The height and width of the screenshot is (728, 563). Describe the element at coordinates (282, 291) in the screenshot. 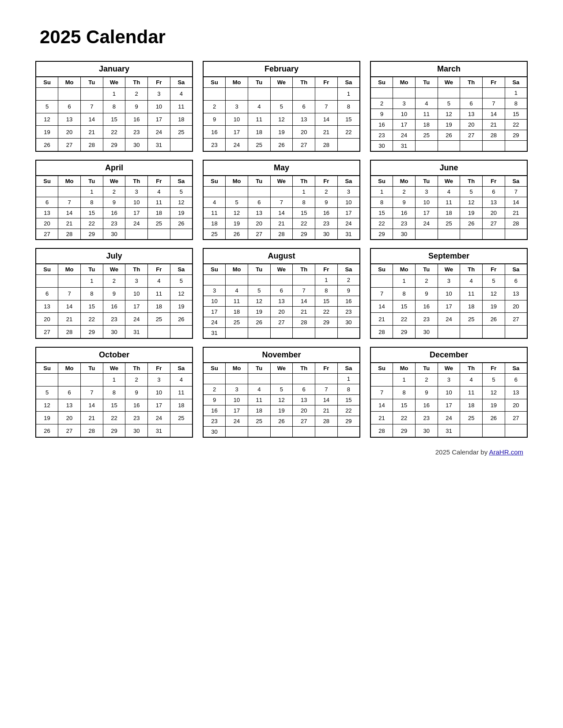

I see `table-cell: 6` at that location.